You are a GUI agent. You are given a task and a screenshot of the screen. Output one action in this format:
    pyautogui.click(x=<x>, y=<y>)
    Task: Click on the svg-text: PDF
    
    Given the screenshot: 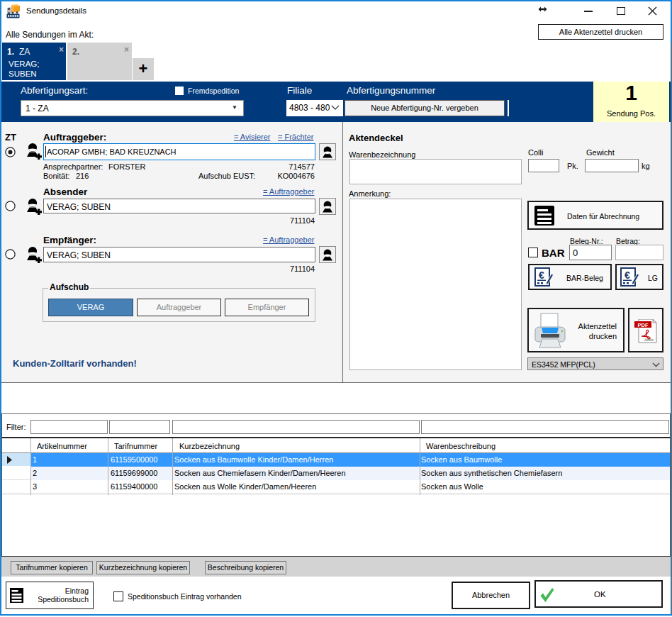 What is the action you would take?
    pyautogui.click(x=644, y=325)
    